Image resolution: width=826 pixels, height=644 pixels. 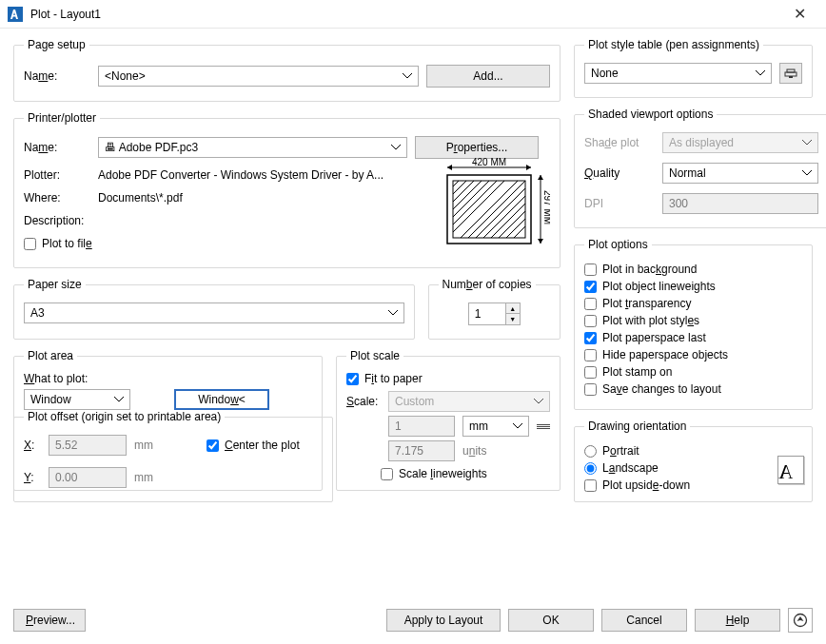 I want to click on page-setup-name-label: Name:, so click(x=57, y=76).